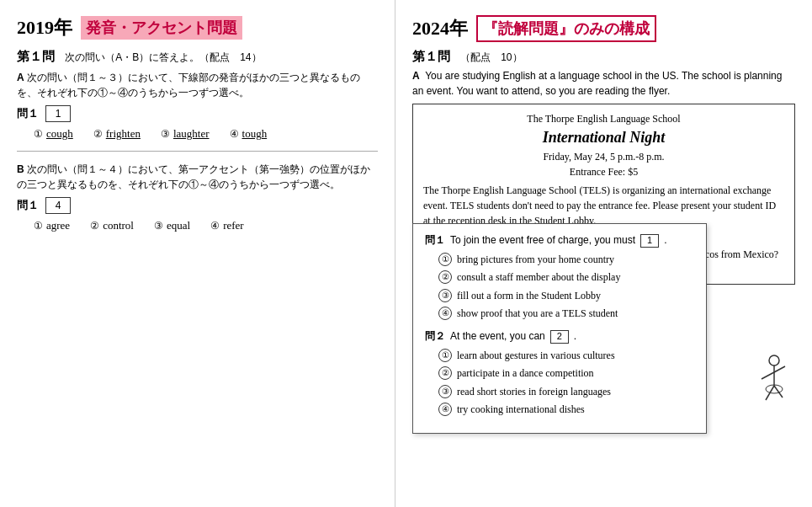  What do you see at coordinates (45, 28) in the screenshot?
I see `left-year: 2019年` at bounding box center [45, 28].